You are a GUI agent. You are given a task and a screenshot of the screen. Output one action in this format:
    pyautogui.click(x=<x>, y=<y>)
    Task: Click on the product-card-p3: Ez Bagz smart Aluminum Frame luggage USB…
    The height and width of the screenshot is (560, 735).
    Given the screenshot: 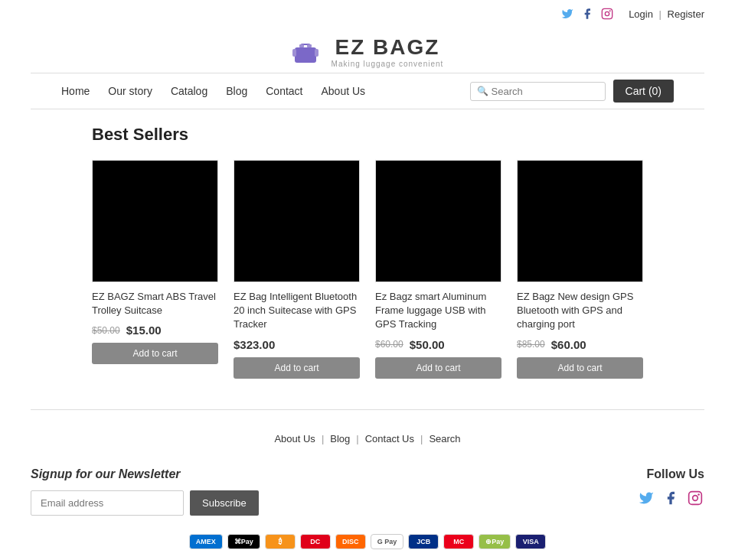 What is the action you would take?
    pyautogui.click(x=438, y=269)
    